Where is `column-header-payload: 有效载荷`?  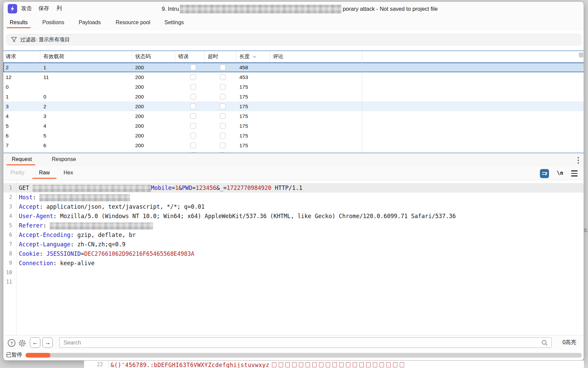 column-header-payload: 有效载荷 is located at coordinates (86, 56).